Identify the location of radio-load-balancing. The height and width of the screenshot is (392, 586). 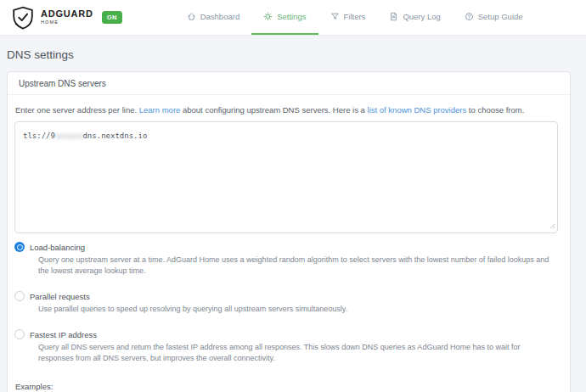
(20, 247).